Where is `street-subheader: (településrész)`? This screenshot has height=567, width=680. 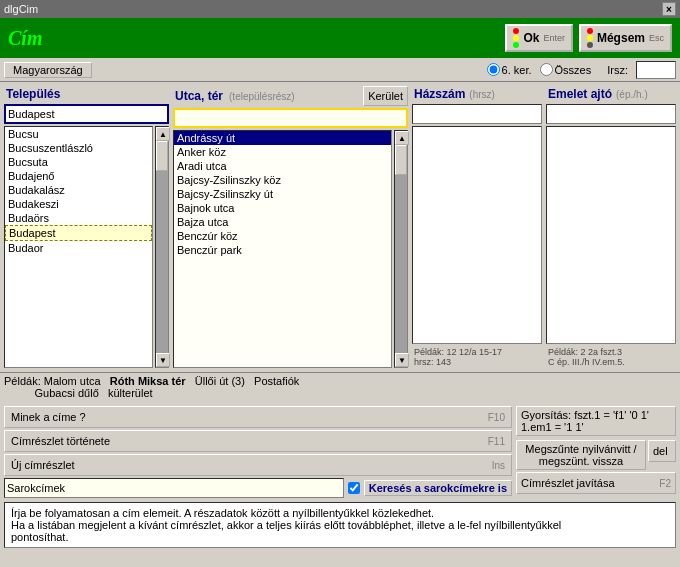
street-subheader: (településrész) is located at coordinates (262, 96).